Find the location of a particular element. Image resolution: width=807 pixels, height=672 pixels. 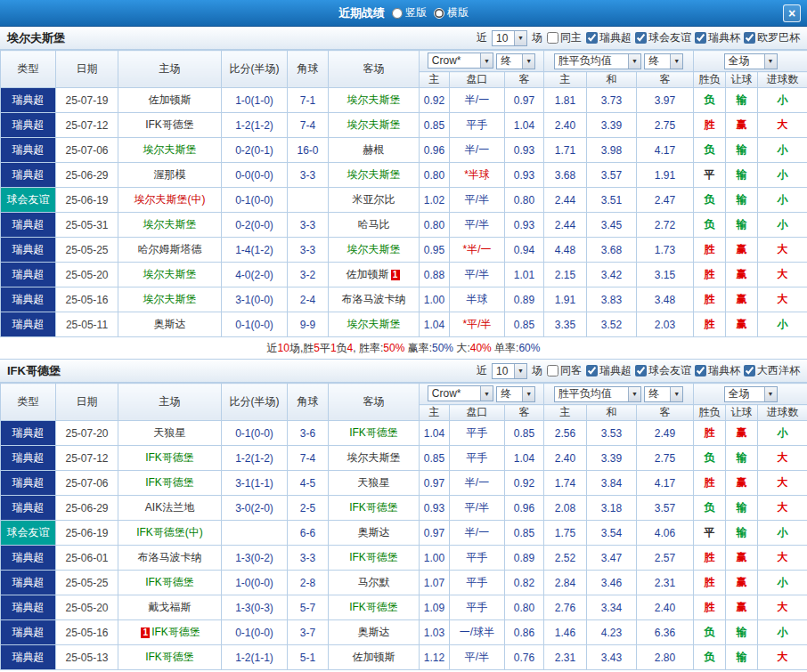

layout-option-horizontal: 横版 is located at coordinates (451, 12).